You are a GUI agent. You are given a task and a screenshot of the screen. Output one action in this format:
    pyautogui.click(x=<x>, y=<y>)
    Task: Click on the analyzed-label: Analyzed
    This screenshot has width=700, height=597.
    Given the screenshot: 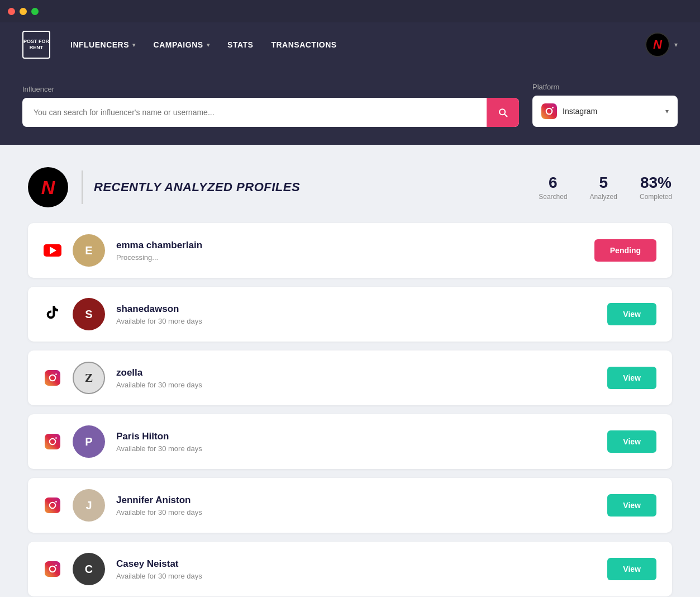 What is the action you would take?
    pyautogui.click(x=603, y=197)
    